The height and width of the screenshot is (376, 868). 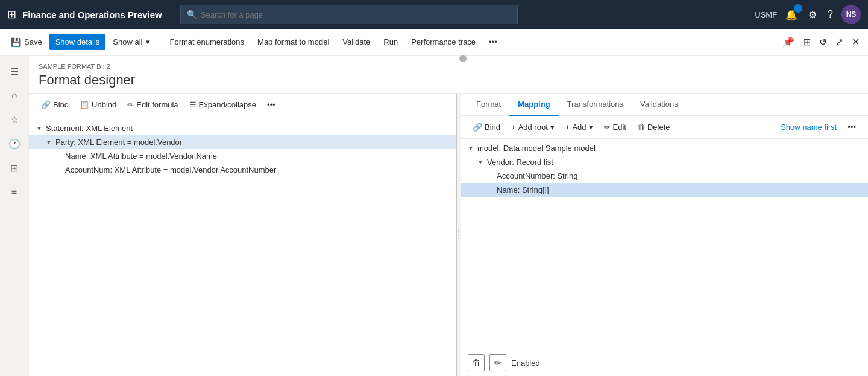 What do you see at coordinates (664, 176) in the screenshot?
I see `mtree-item-accountnumber: AccountNumber: String` at bounding box center [664, 176].